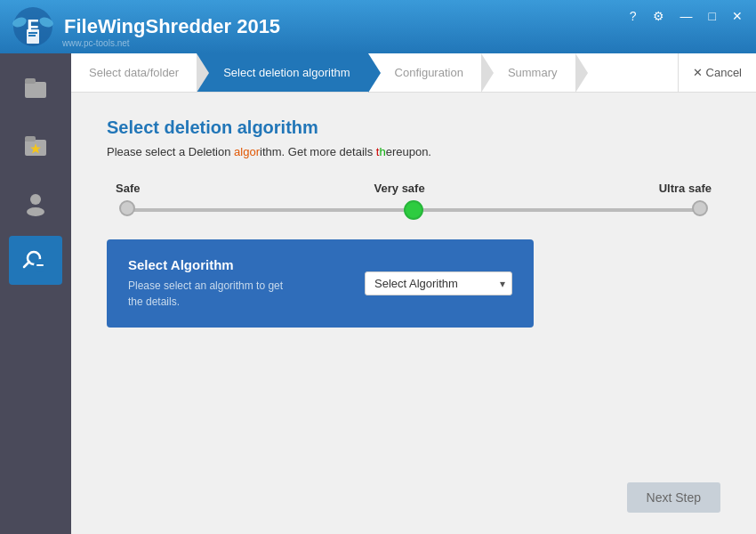 The width and height of the screenshot is (756, 534). Describe the element at coordinates (687, 16) in the screenshot. I see `minimize-button: —` at that location.